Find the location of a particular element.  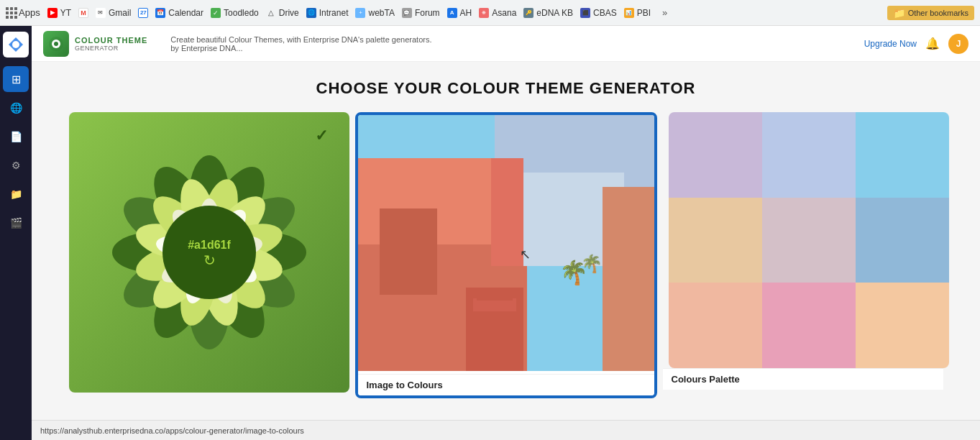

browser-bar: Apps ▶ YT M ✉ Gmail 27 📅 Calendar ✓ Tood… is located at coordinates (490, 13).